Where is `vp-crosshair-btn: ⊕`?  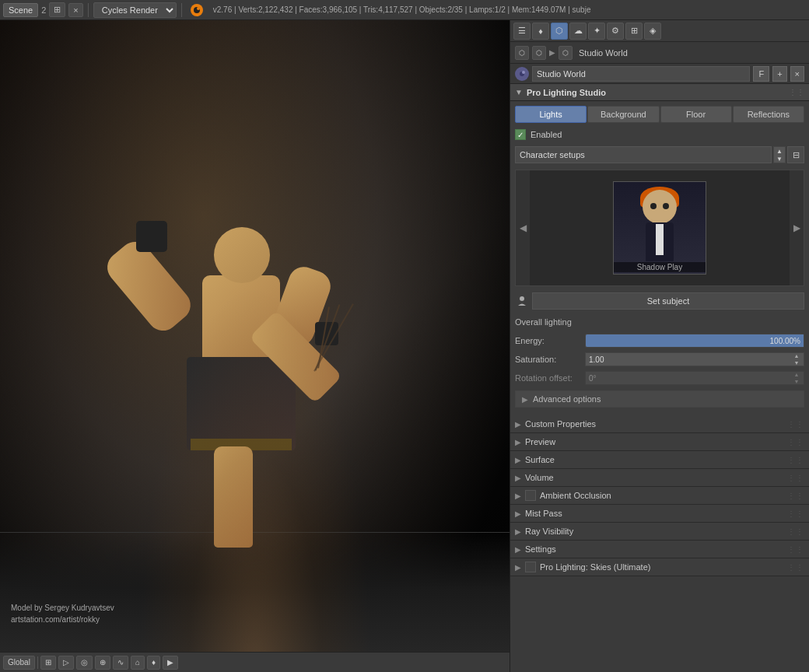 vp-crosshair-btn: ⊕ is located at coordinates (103, 663).